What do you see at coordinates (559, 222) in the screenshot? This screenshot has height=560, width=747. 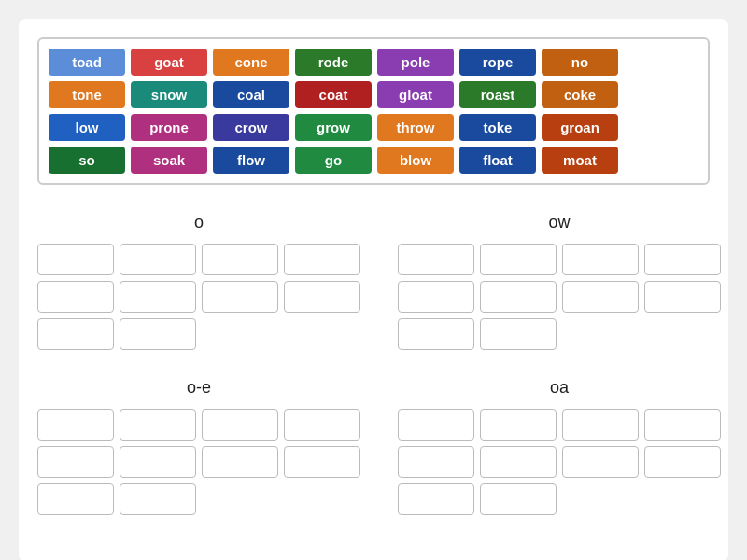 I see `sort-title-ow: ow` at bounding box center [559, 222].